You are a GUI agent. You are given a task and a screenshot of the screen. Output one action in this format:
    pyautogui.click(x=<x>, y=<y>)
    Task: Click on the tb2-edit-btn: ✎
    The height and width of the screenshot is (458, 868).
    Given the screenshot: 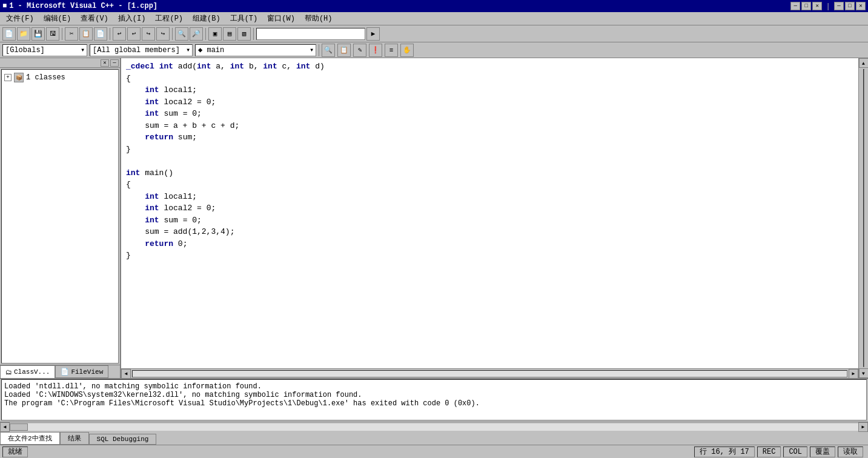 What is the action you would take?
    pyautogui.click(x=360, y=50)
    